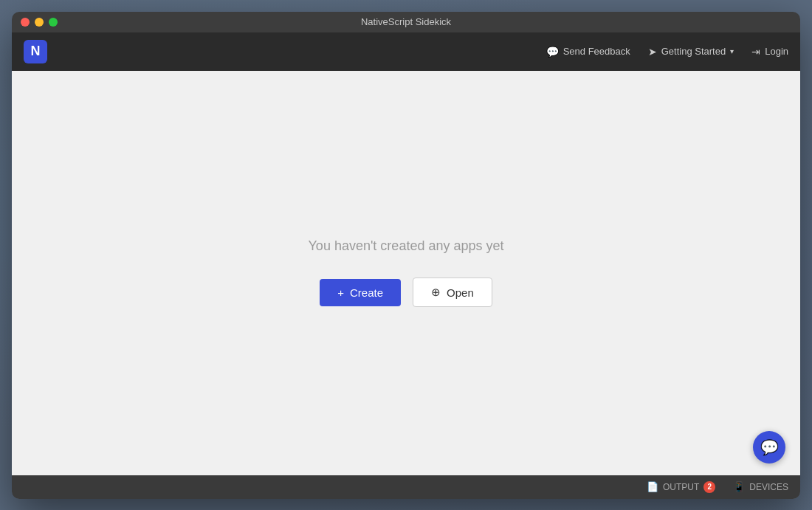  I want to click on output-status-item: 📄 OUTPUT 2, so click(681, 487).